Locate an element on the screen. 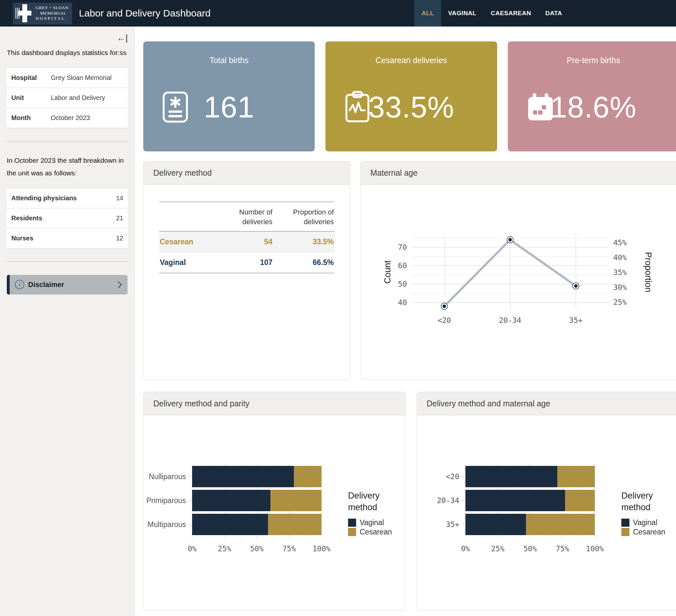 The width and height of the screenshot is (676, 616). col-header-proportion: Proportion of deliveries is located at coordinates (304, 217).